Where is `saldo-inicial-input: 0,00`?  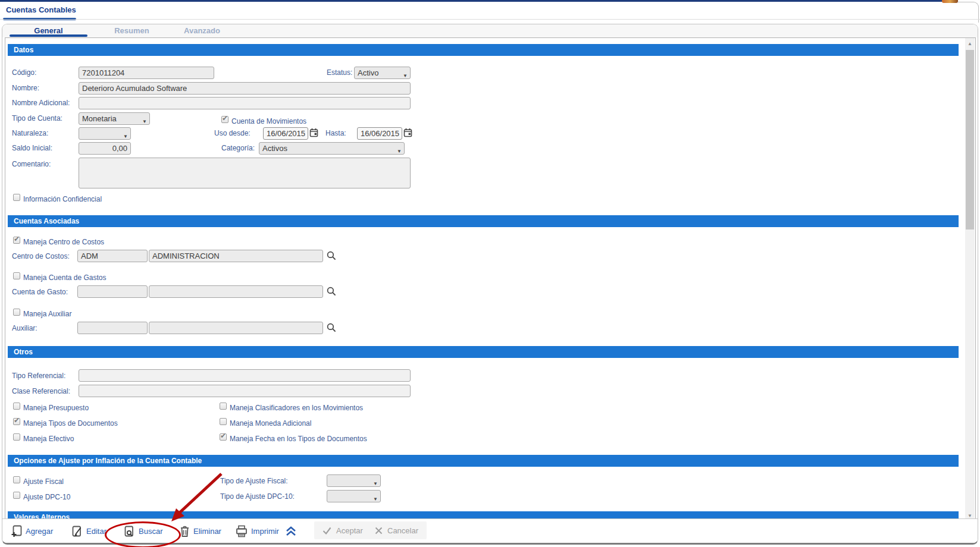
saldo-inicial-input: 0,00 is located at coordinates (105, 149).